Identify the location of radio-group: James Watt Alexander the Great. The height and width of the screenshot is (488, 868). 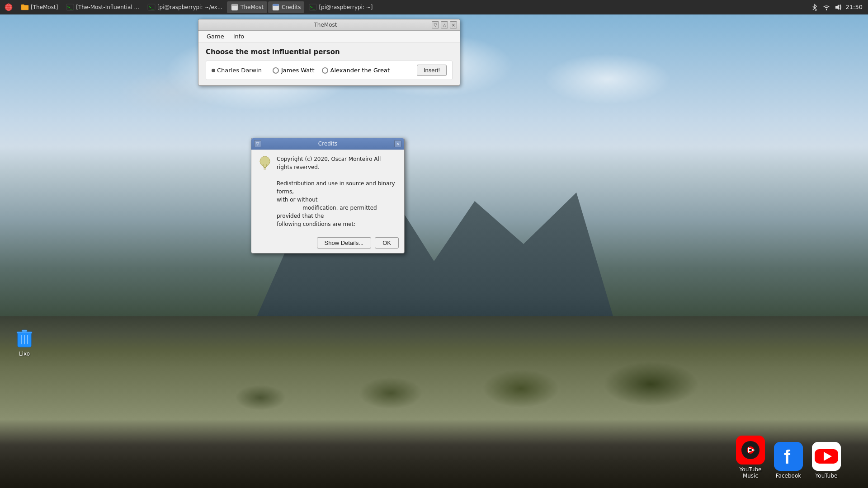
(331, 70).